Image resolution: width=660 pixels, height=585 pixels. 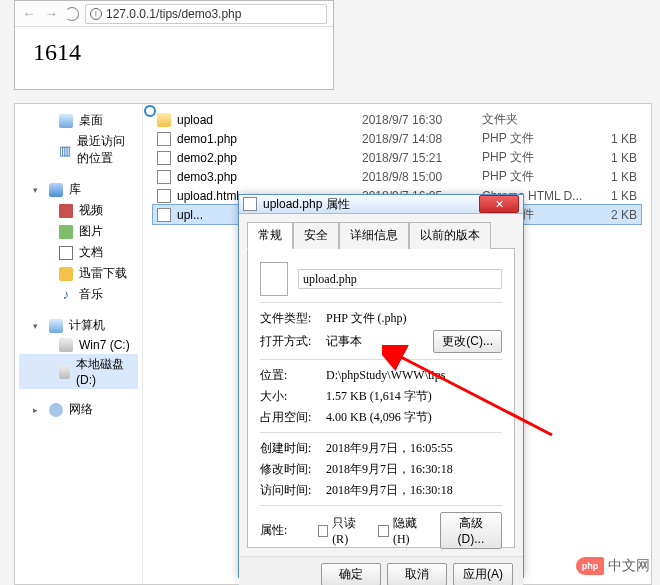 What do you see at coordinates (72, 14) in the screenshot?
I see `reload-button` at bounding box center [72, 14].